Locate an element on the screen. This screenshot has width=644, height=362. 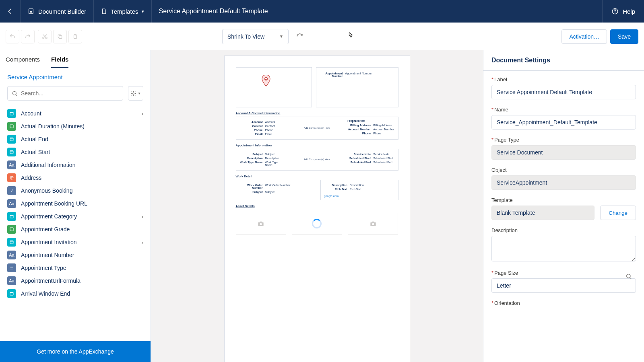
tab-components: Components is located at coordinates (23, 62).